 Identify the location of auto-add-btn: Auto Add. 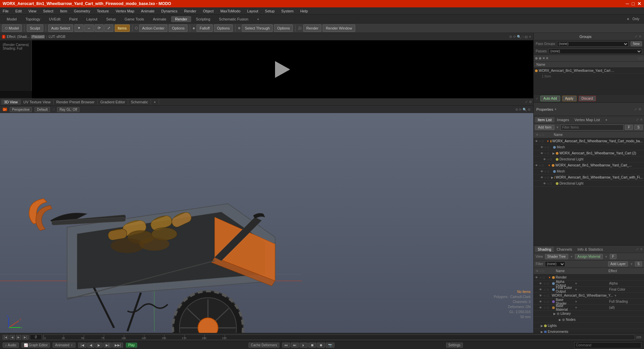
(550, 99).